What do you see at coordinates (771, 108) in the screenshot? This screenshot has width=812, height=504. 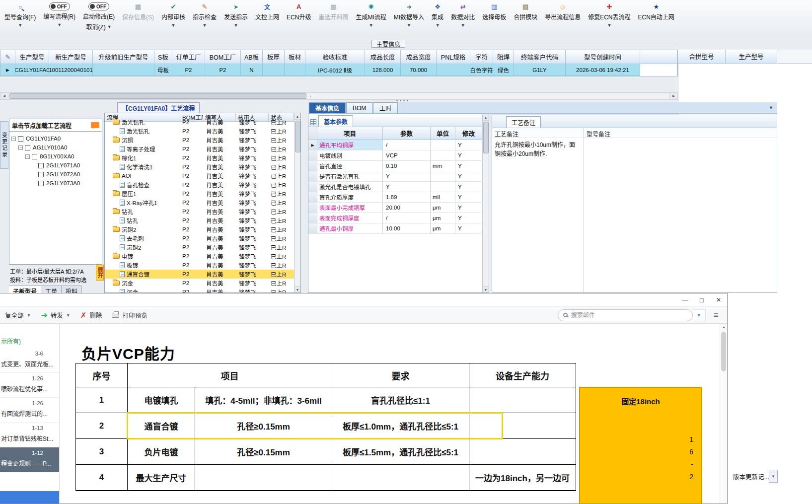 I see `collapse-panel-icon: ▼` at bounding box center [771, 108].